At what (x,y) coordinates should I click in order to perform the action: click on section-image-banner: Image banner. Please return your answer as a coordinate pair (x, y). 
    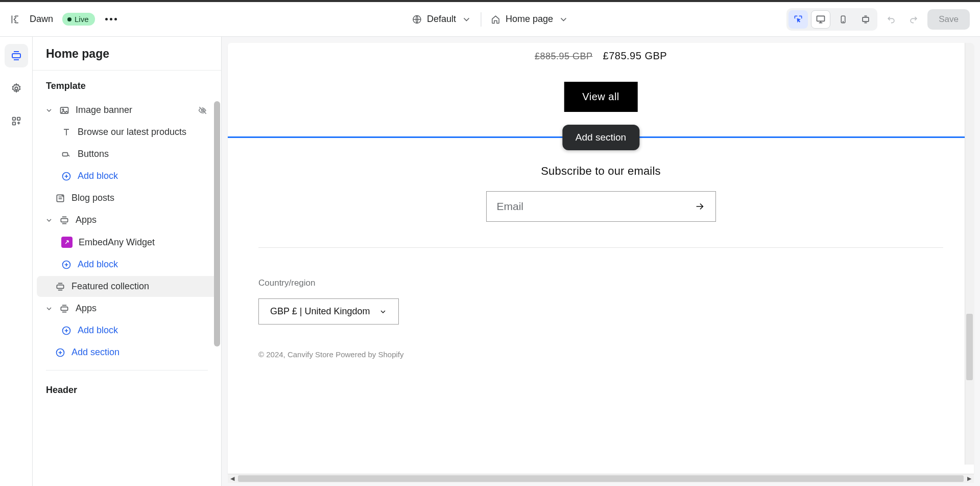
    Looking at the image, I should click on (127, 110).